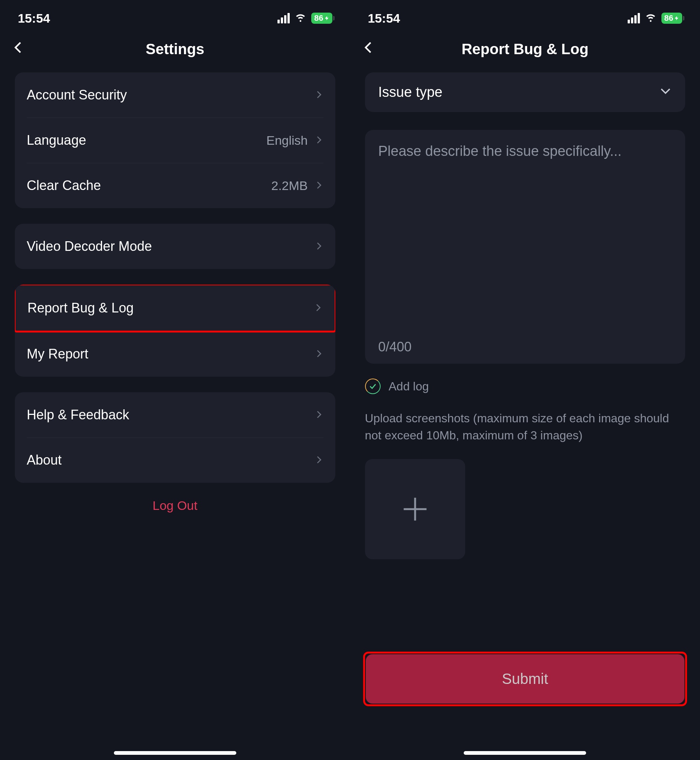 The width and height of the screenshot is (700, 760). Describe the element at coordinates (525, 92) in the screenshot. I see `issue-type-select: Issue type` at that location.